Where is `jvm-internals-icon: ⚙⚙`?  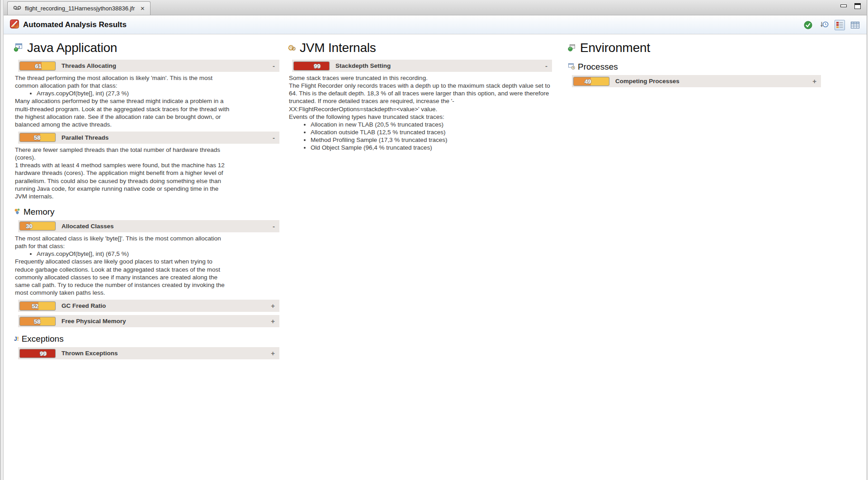 jvm-internals-icon: ⚙⚙ is located at coordinates (290, 48).